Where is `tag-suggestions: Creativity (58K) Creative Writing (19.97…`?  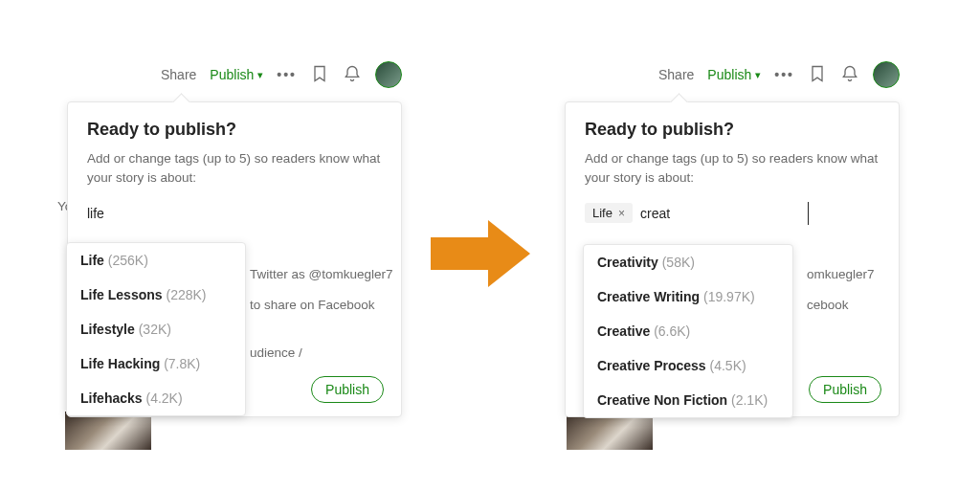 tag-suggestions: Creativity (58K) Creative Writing (19.97… is located at coordinates (688, 331).